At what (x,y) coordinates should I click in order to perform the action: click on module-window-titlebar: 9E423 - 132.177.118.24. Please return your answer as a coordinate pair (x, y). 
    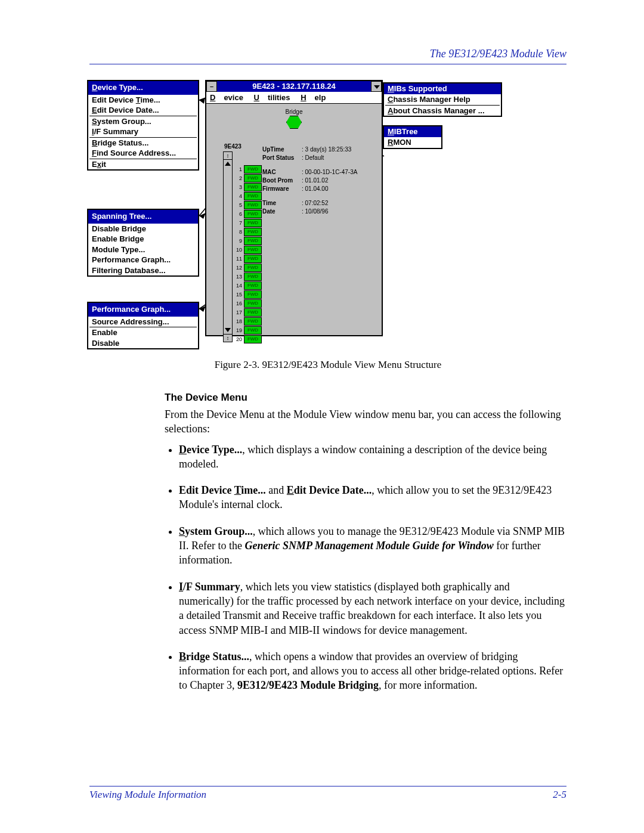
    Looking at the image, I should click on (294, 86).